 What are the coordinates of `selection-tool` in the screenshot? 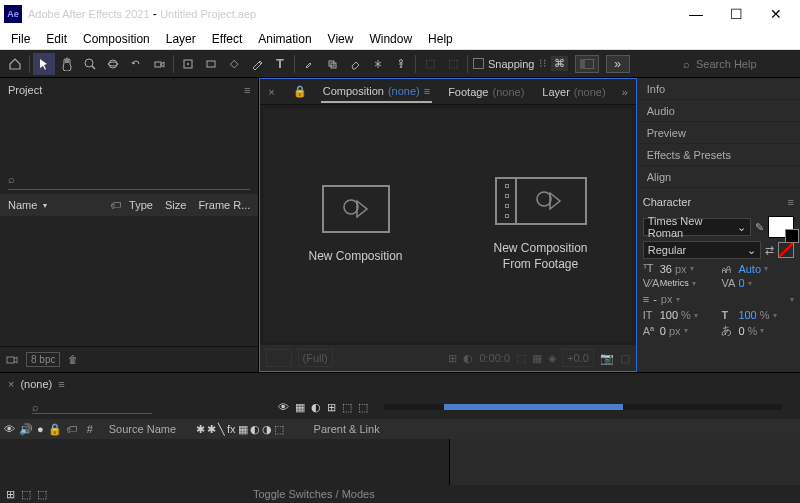 It's located at (44, 64).